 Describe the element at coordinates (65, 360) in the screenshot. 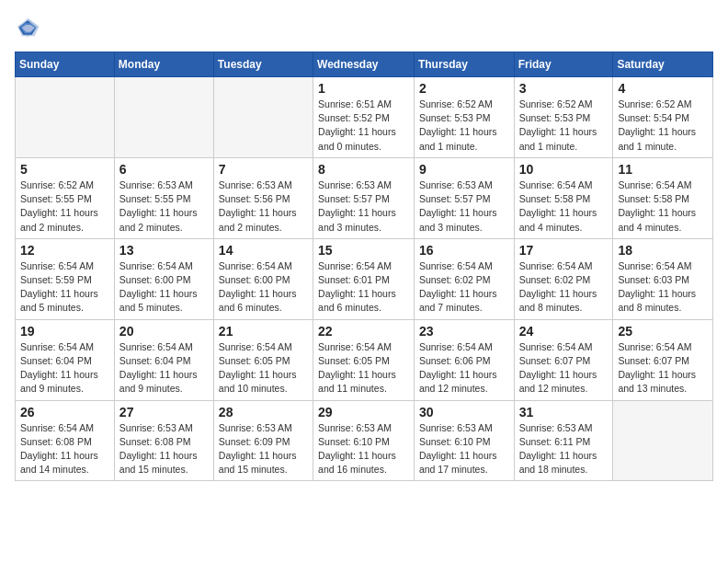

I see `calendar-cell: 19Sunrise: 6:54 AM Sunset: 6:04 PM Dayli…` at that location.